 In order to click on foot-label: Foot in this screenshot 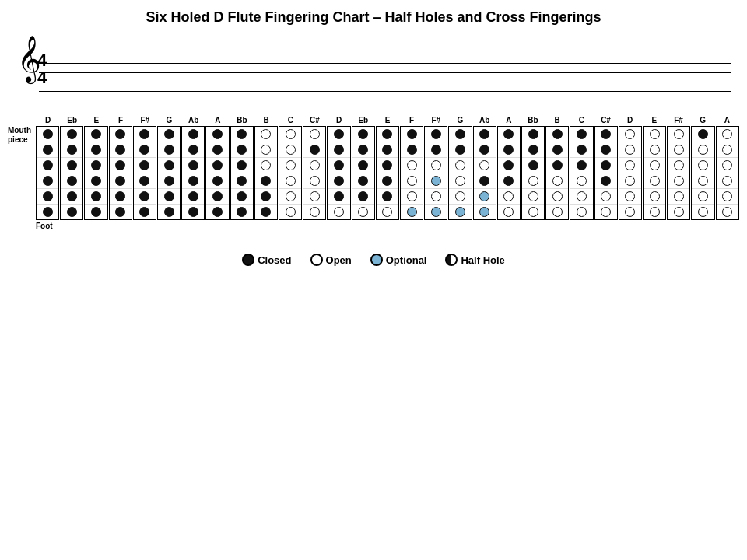, I will do `click(388, 226)`.